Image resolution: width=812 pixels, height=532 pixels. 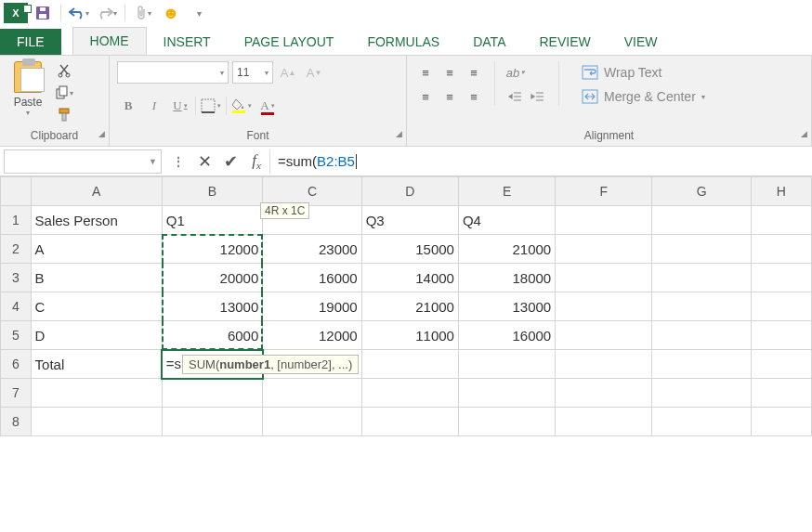 I want to click on cell-F1, so click(x=604, y=221).